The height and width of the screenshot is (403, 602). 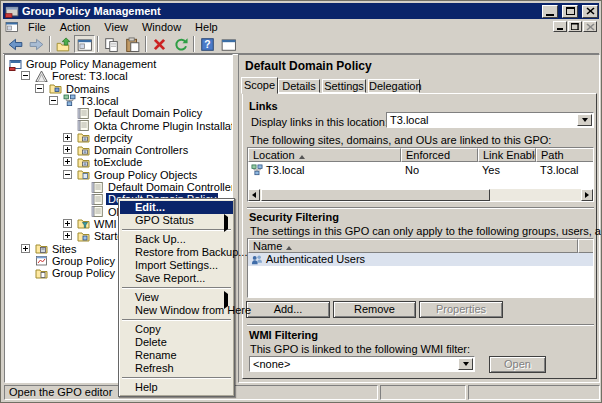 What do you see at coordinates (64, 44) in the screenshot?
I see `toolbar-export-list-button` at bounding box center [64, 44].